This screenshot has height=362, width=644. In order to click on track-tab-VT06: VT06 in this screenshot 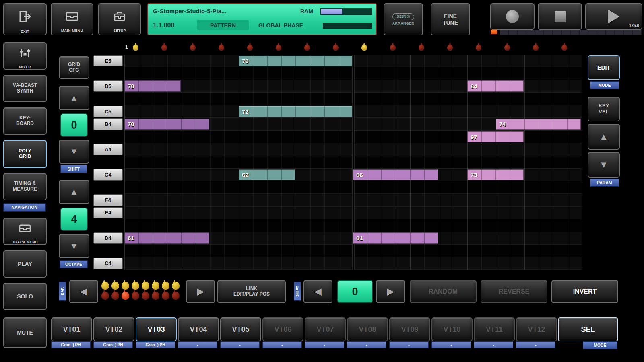, I will do `click(283, 329)`.